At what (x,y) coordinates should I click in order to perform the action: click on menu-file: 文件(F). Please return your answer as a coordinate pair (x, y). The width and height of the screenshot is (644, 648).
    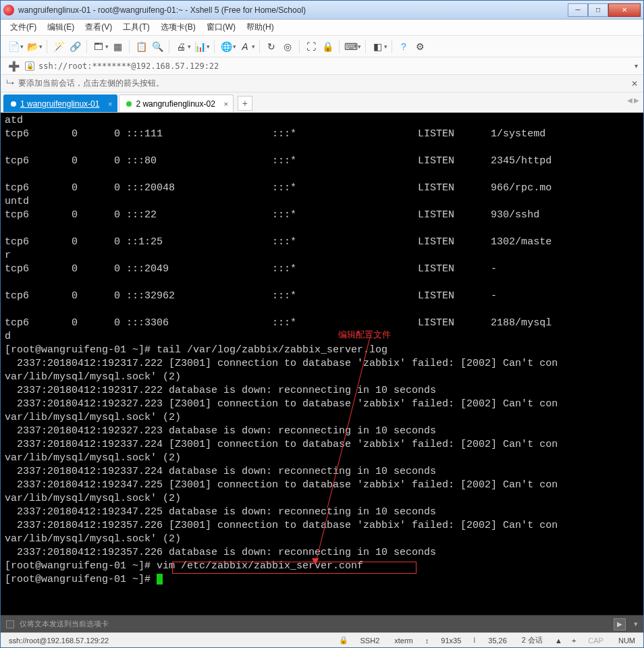
    Looking at the image, I should click on (23, 27).